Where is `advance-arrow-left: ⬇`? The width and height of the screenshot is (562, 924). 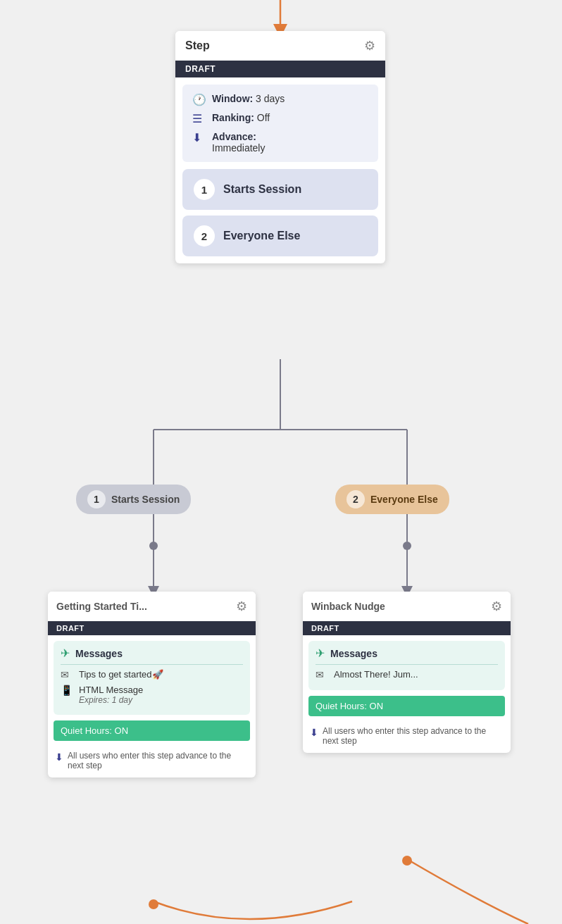
advance-arrow-left: ⬇ is located at coordinates (59, 757).